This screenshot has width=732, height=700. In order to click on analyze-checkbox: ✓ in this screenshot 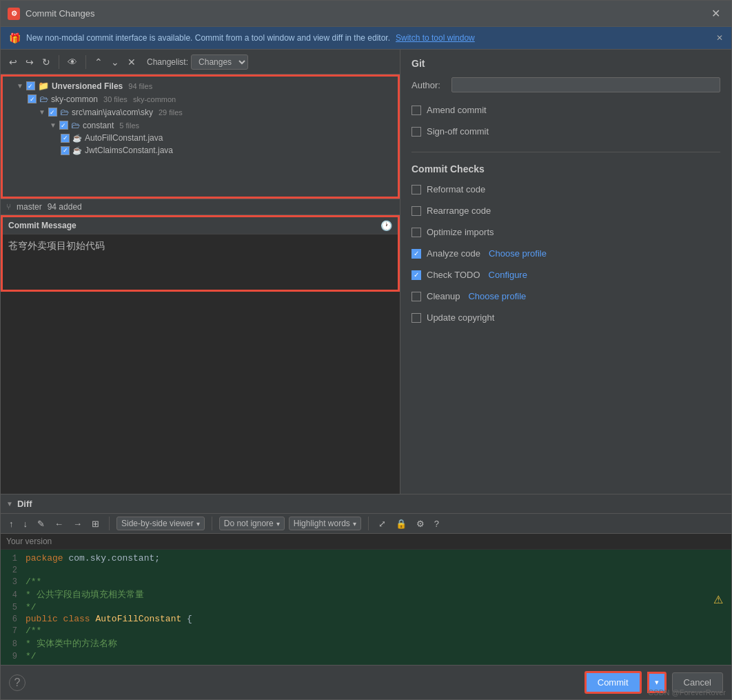, I will do `click(416, 254)`.